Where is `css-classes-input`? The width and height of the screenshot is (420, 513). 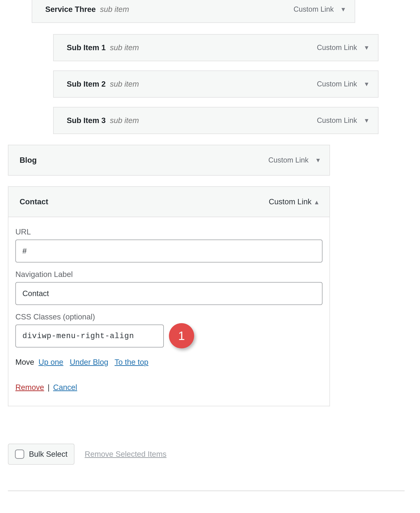
css-classes-input is located at coordinates (90, 336).